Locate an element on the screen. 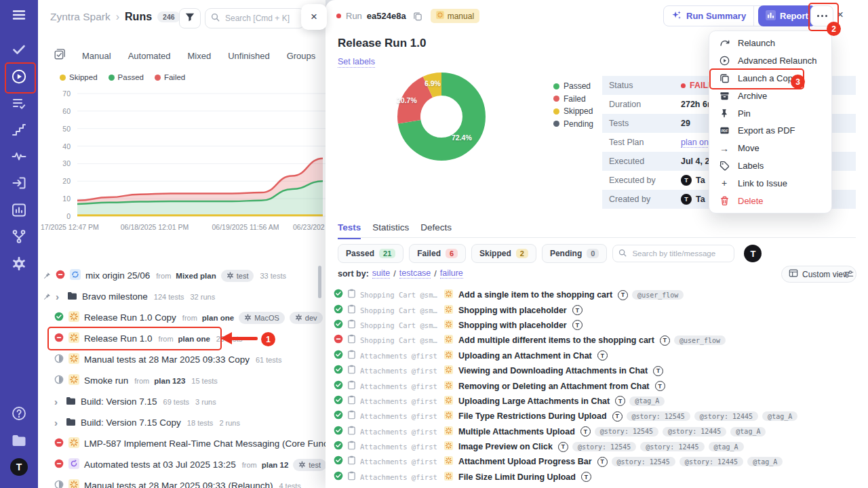  run-plan-link: plan 123 is located at coordinates (170, 381).